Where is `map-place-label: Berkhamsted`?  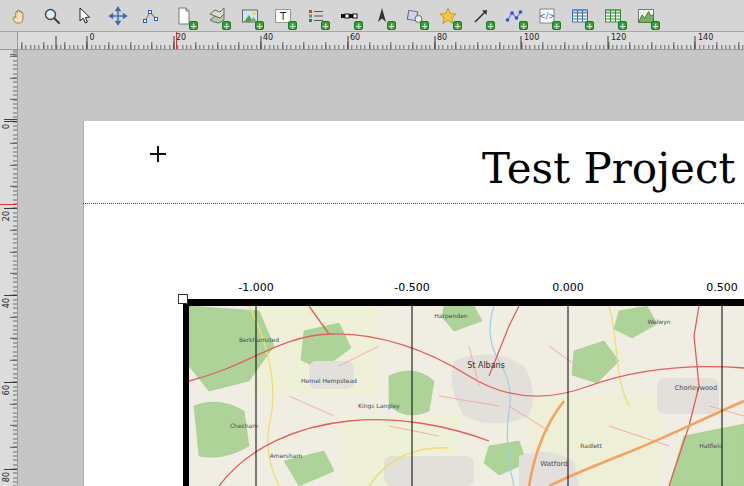
map-place-label: Berkhamsted is located at coordinates (259, 340).